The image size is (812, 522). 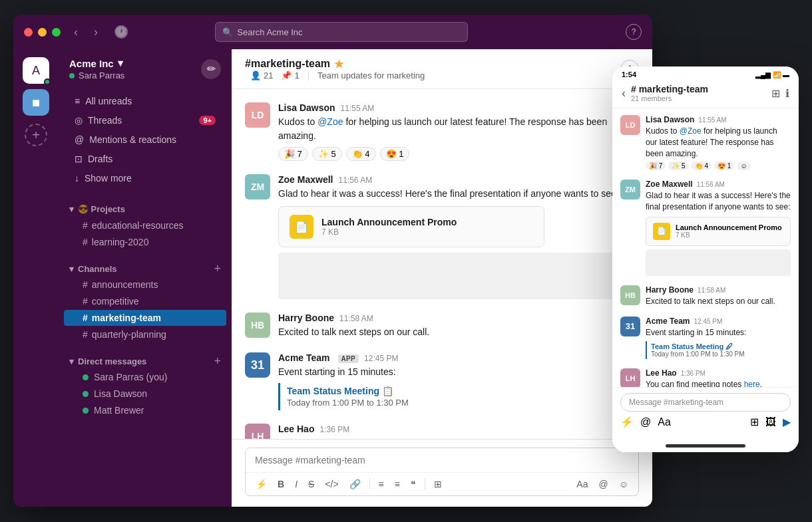 I want to click on channel-name-label: educational-resources, so click(x=138, y=225).